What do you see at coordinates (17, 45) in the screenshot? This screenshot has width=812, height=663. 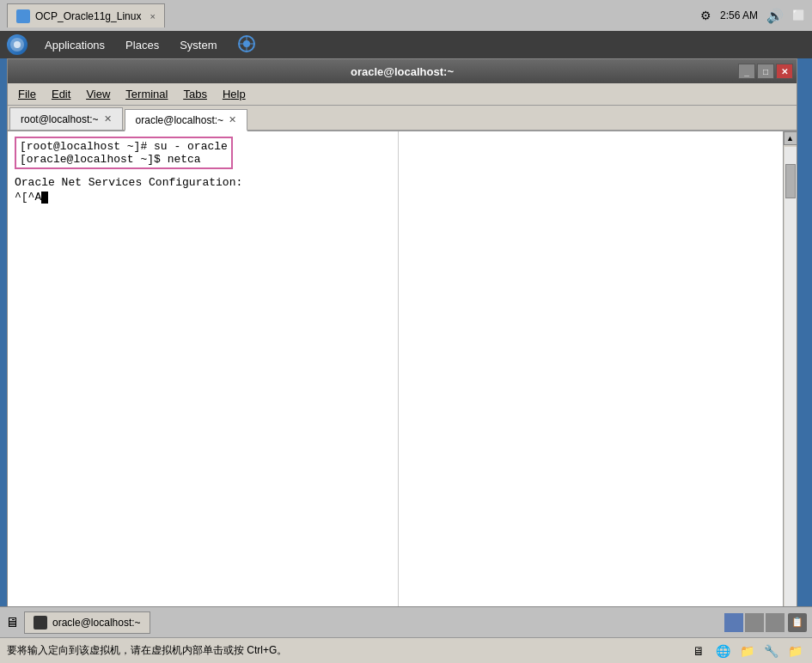 I see `gnome-icon` at bounding box center [17, 45].